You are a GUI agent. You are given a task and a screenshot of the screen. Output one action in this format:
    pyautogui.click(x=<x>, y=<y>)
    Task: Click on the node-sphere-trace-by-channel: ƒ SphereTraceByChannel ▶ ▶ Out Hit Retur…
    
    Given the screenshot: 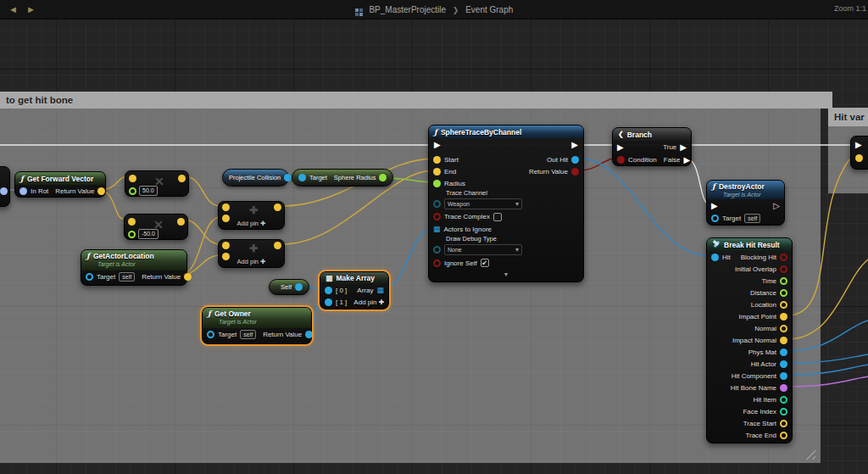 What is the action you would take?
    pyautogui.click(x=506, y=204)
    